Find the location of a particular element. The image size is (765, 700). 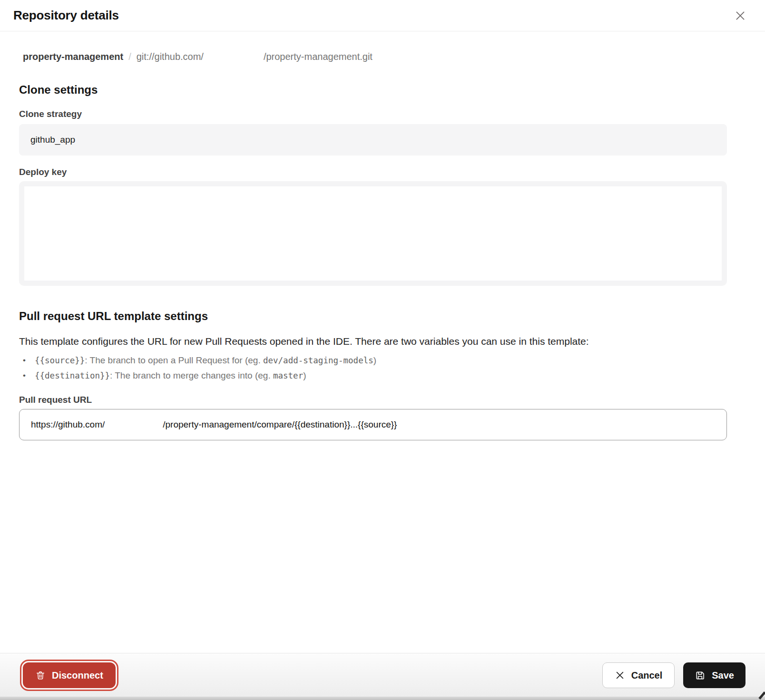

list-item: •{{destination}}: The branch to merge ch… is located at coordinates (373, 376).